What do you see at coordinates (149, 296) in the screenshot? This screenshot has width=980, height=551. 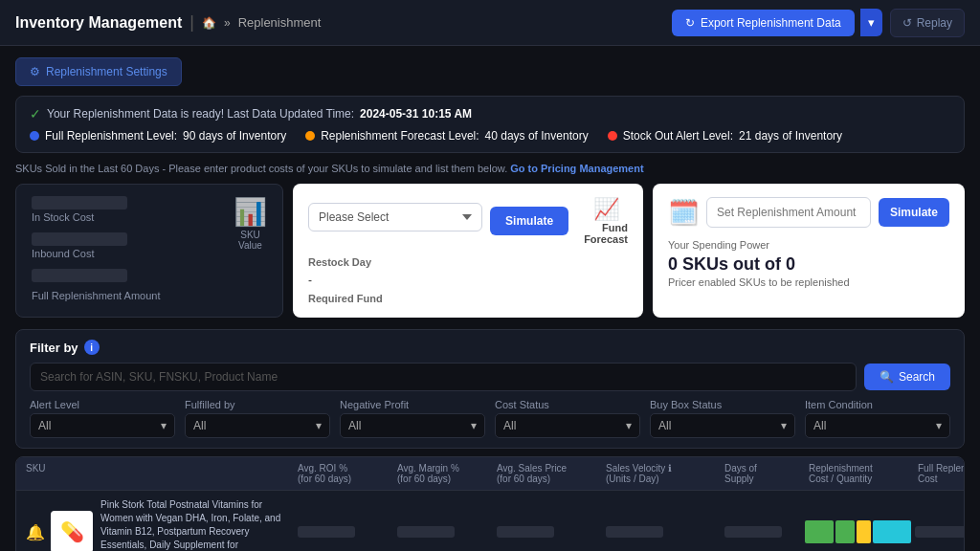 I see `full-rep-label: Full Replenishment Amount` at bounding box center [149, 296].